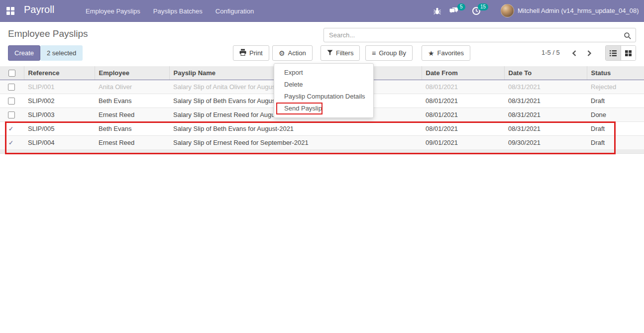  What do you see at coordinates (296, 128) in the screenshot?
I see `cell-payslip-name: Salary Slip of Beth Evans for August-202…` at bounding box center [296, 128].